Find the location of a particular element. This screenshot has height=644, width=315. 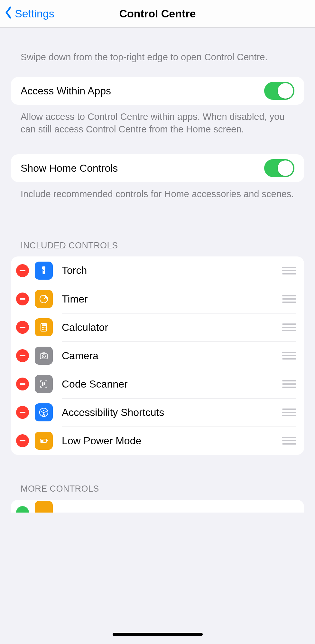

control-cell: Code Scanner is located at coordinates (179, 384).